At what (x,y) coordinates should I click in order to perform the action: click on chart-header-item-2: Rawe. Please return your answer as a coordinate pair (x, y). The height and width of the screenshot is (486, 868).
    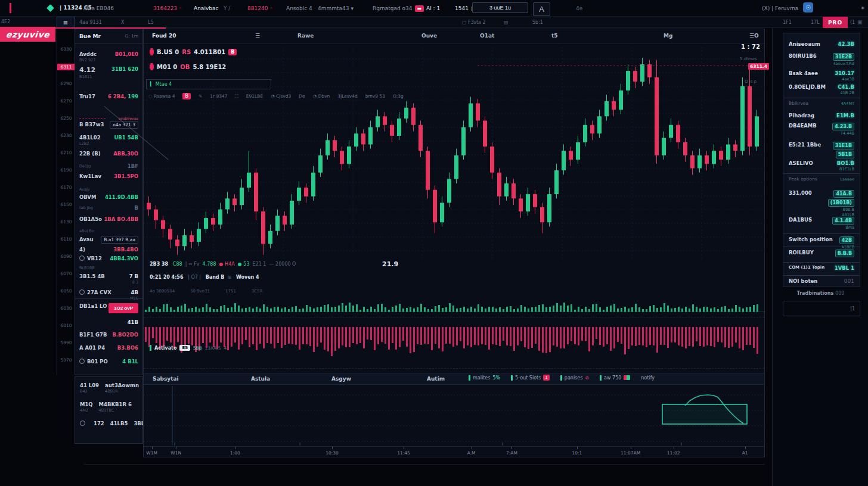
    Looking at the image, I should click on (305, 36).